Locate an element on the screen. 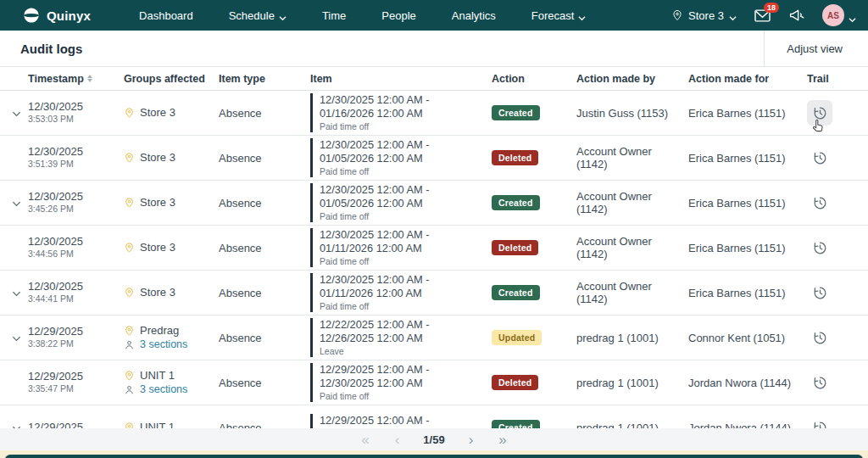 The image size is (868, 458). nav-item-label: Dashboard is located at coordinates (166, 15).